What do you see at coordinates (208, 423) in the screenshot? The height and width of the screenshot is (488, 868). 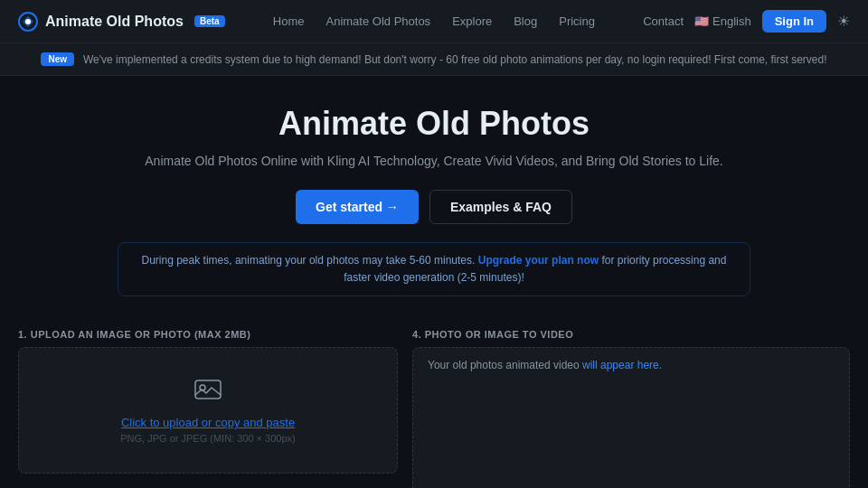 I see `upload-click-text: Click to upload or copy and paste` at bounding box center [208, 423].